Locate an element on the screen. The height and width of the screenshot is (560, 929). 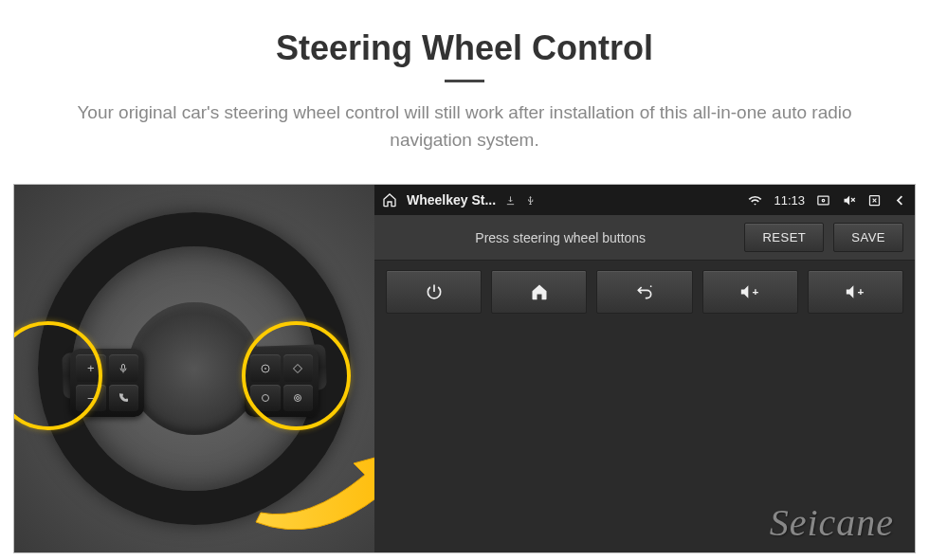
key-button-row: + + is located at coordinates (645, 292).